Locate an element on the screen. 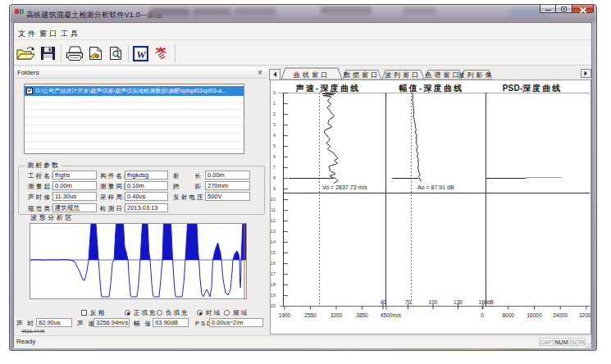 This screenshot has width=611, height=364. svg-text: 18 is located at coordinates (273, 284).